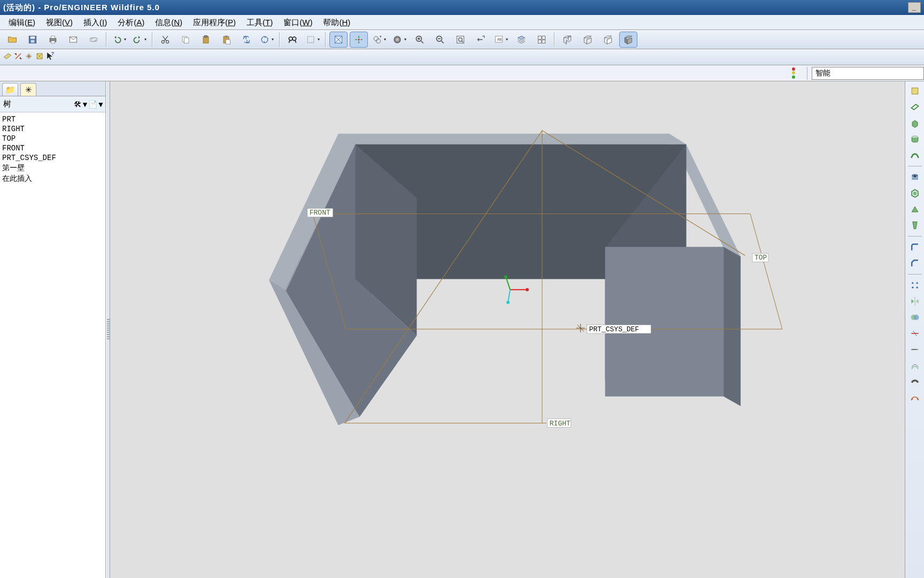  Describe the element at coordinates (131, 22) in the screenshot. I see `menu-analysis: 分析(A)` at that location.